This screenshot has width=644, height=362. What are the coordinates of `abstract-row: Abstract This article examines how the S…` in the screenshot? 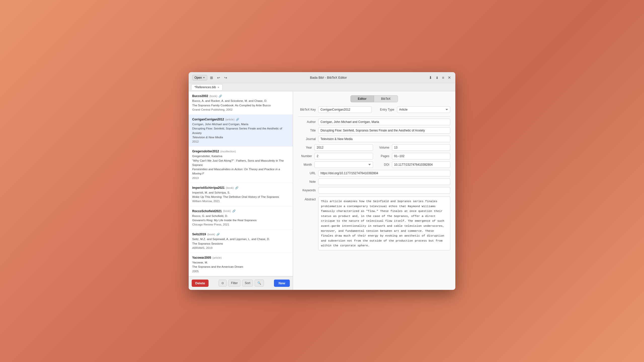 It's located at (374, 223).